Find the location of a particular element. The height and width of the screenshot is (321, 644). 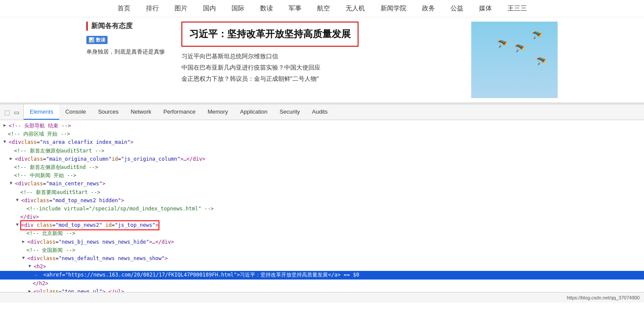

devtools-tab-audits: Audits is located at coordinates (320, 112).